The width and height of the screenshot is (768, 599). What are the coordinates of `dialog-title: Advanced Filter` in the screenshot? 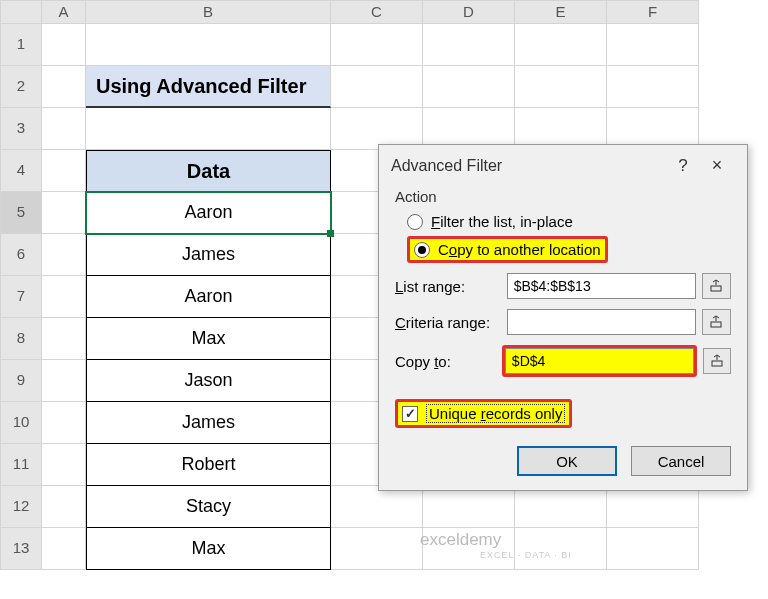 It's located at (529, 166).